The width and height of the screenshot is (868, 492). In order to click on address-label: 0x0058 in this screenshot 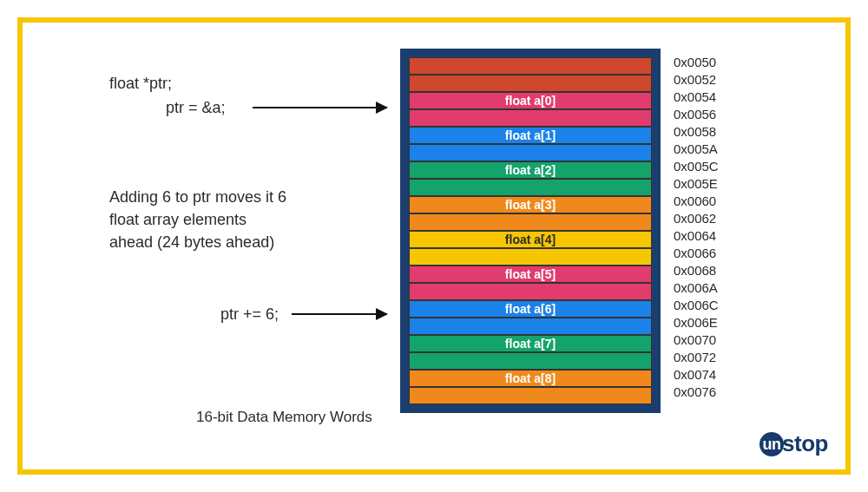, I will do `click(694, 132)`.